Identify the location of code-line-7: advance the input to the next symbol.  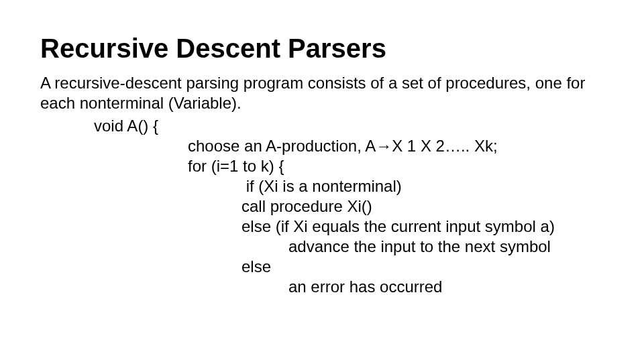
(322, 247).